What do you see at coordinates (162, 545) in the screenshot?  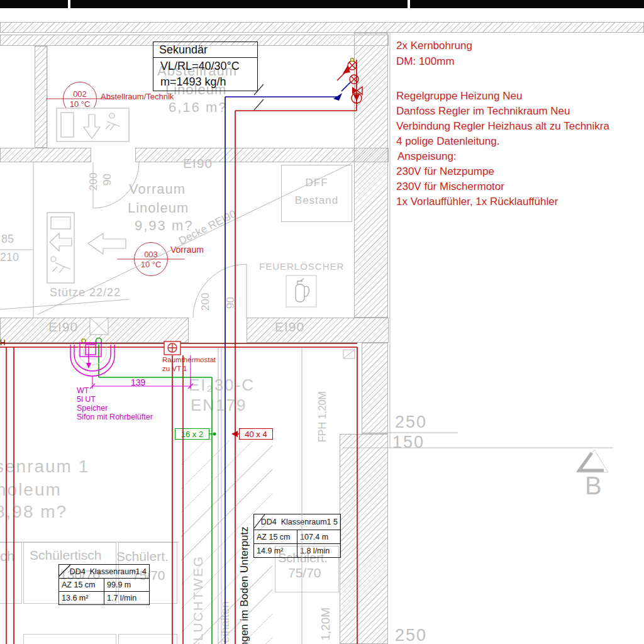 I see `table-header-diagonals` at bounding box center [162, 545].